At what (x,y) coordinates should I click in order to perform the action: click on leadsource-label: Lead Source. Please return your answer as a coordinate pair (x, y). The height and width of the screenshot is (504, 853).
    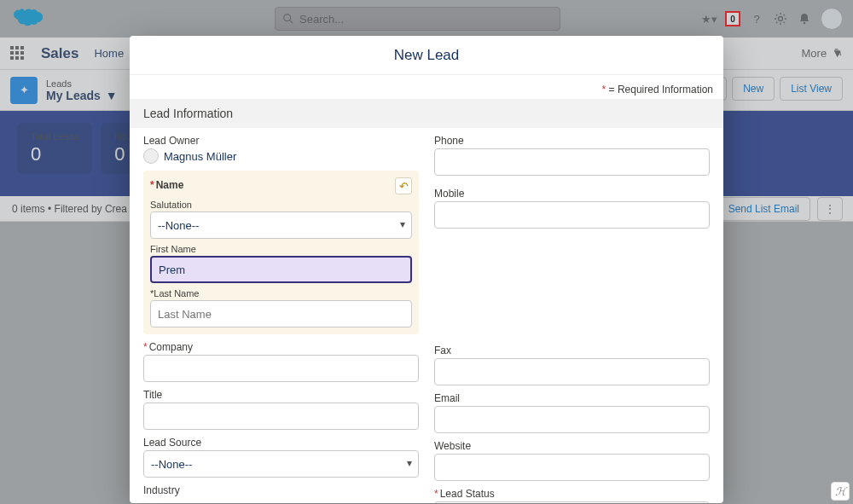
    Looking at the image, I should click on (281, 443).